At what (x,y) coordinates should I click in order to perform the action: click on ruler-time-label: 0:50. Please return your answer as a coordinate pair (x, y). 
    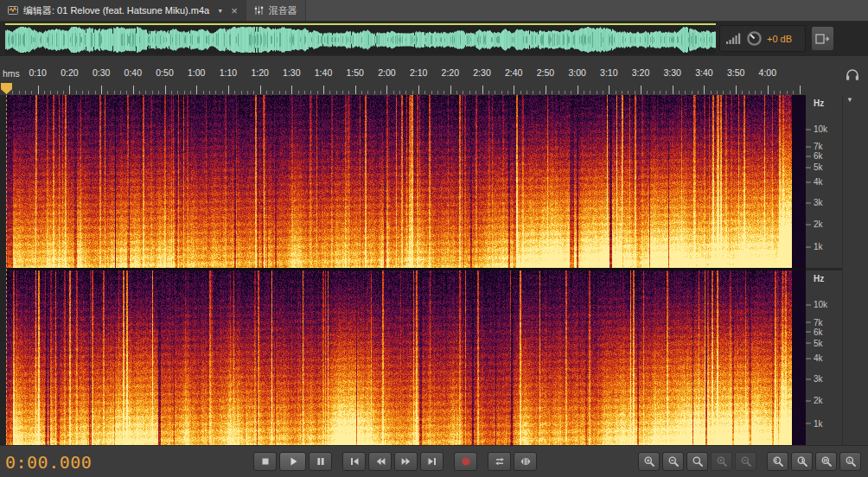
    Looking at the image, I should click on (164, 73).